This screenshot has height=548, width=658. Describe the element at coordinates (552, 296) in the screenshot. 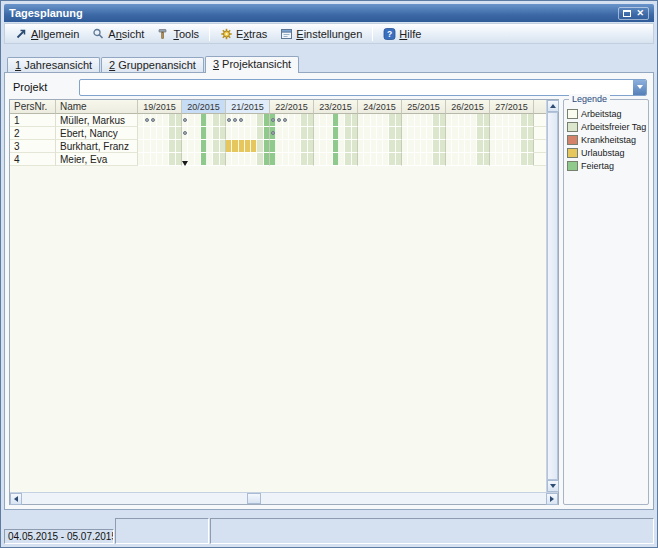

I see `vertical-scroll-thumb` at that location.